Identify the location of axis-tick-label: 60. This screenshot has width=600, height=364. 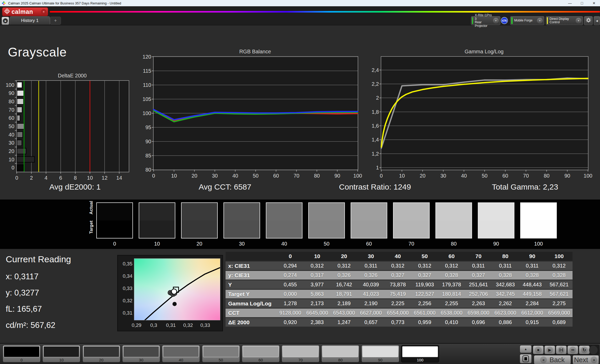
(12, 118).